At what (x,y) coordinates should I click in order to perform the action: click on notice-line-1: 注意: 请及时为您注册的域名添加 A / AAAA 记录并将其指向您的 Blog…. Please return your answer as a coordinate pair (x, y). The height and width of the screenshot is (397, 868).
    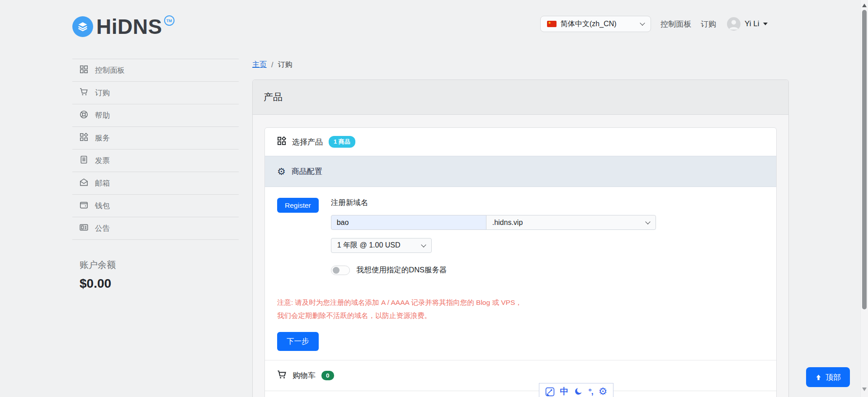
    Looking at the image, I should click on (521, 303).